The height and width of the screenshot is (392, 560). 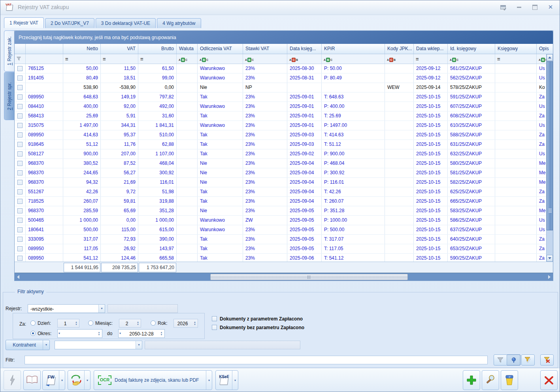 I want to click on table-row: 96837094,3221,69116,01Nie23%2025-09-04P:…, so click(x=284, y=183).